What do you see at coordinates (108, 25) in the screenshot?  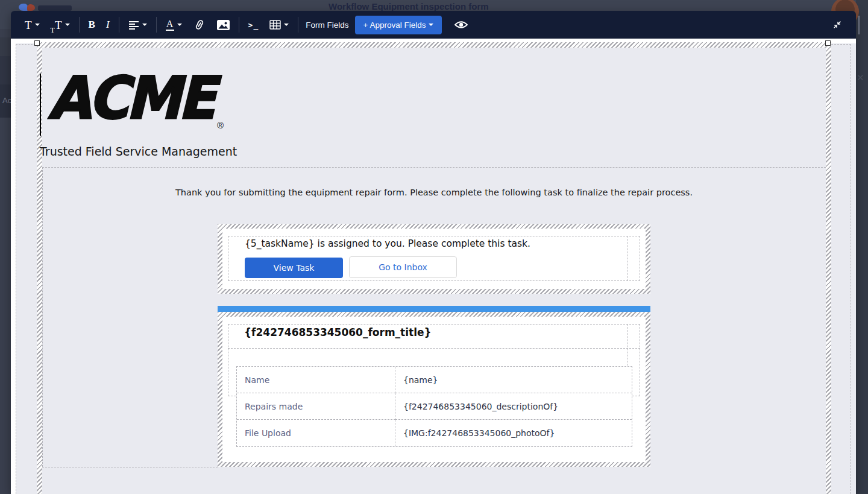 I see `italic-glyph: I` at bounding box center [108, 25].